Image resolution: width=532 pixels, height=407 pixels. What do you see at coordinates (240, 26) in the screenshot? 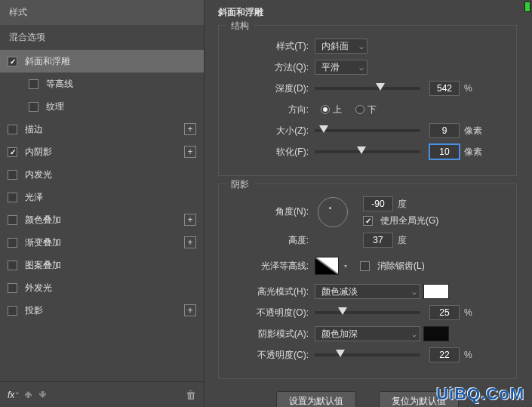
I see `structure-title: 结构` at bounding box center [240, 26].